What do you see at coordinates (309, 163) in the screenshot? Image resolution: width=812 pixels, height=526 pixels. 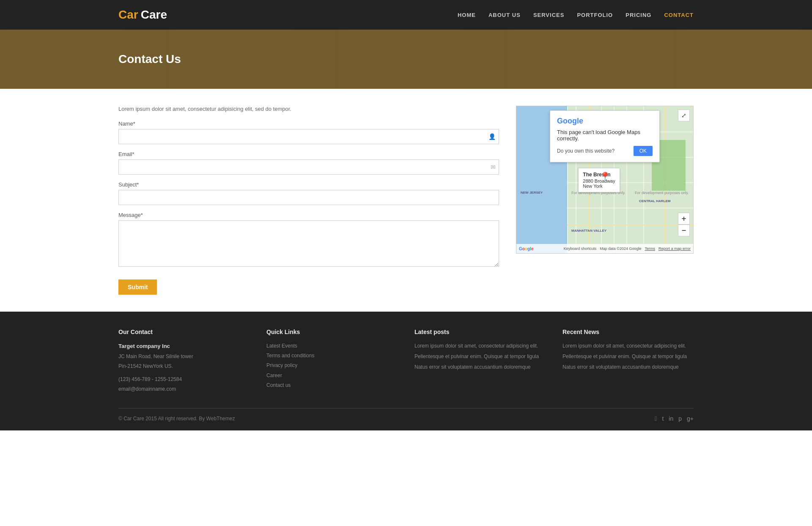 I see `email-field-group: Email* ✉` at bounding box center [309, 163].